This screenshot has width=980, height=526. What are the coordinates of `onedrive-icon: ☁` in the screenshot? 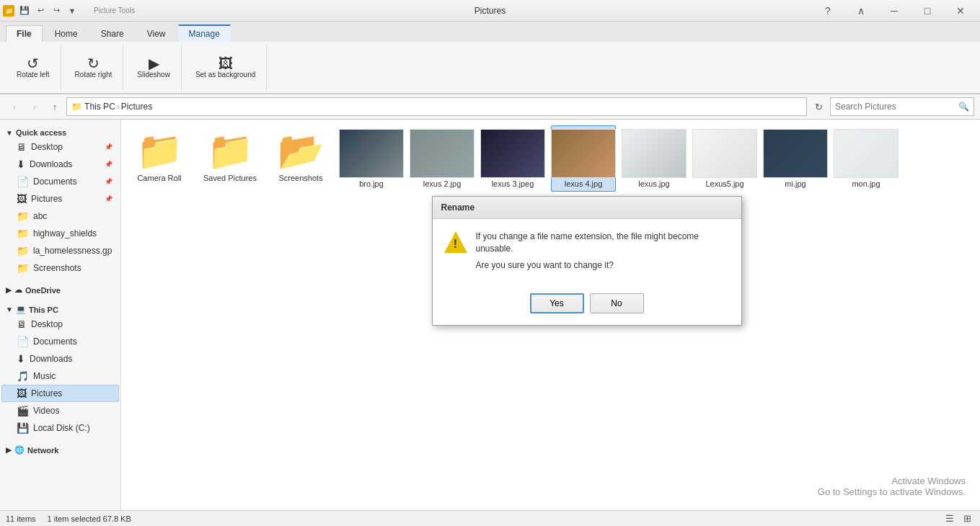 It's located at (19, 290).